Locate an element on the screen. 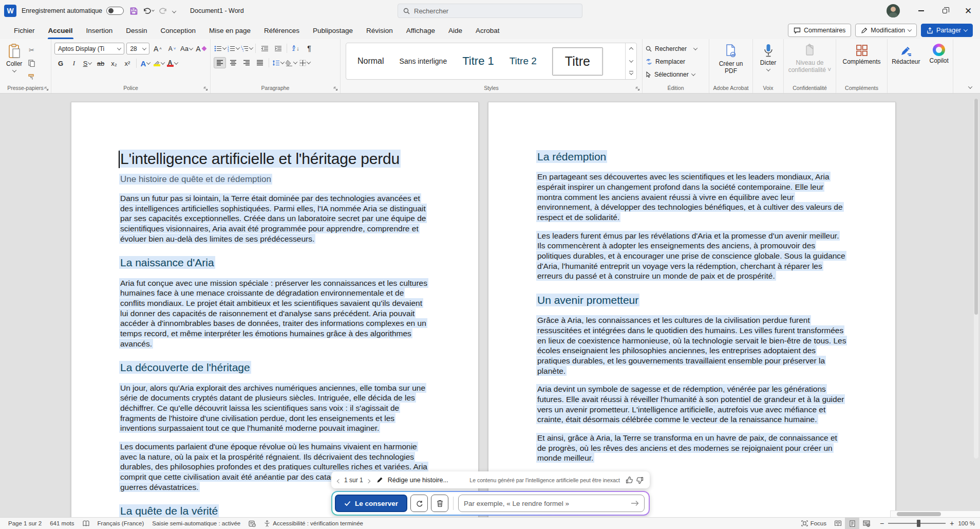 The height and width of the screenshot is (529, 980). word-count: 641 mots is located at coordinates (62, 523).